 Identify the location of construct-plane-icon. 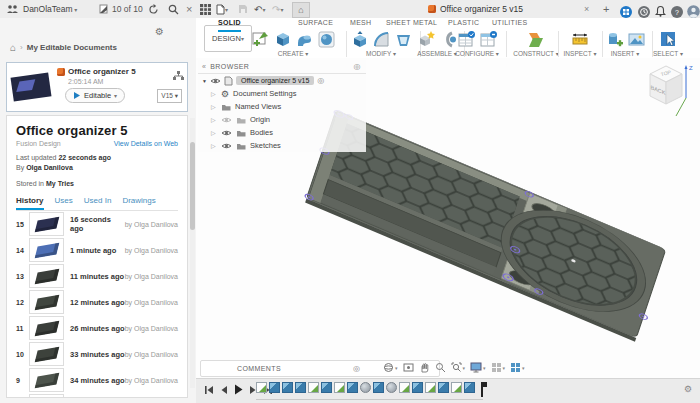
(536, 40).